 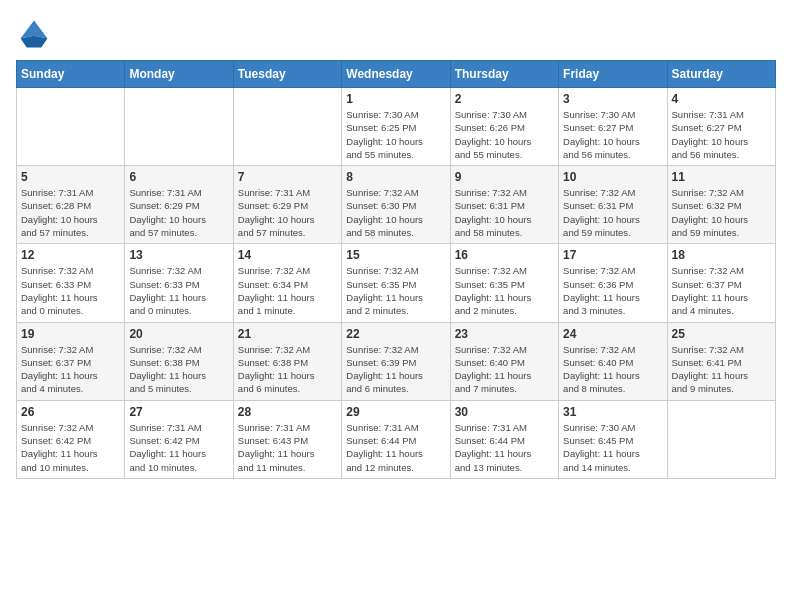 What do you see at coordinates (396, 439) in the screenshot?
I see `calendar-cell: 29Sunrise: 7:31 AM Sunset: 6:44 PM Dayli…` at bounding box center [396, 439].